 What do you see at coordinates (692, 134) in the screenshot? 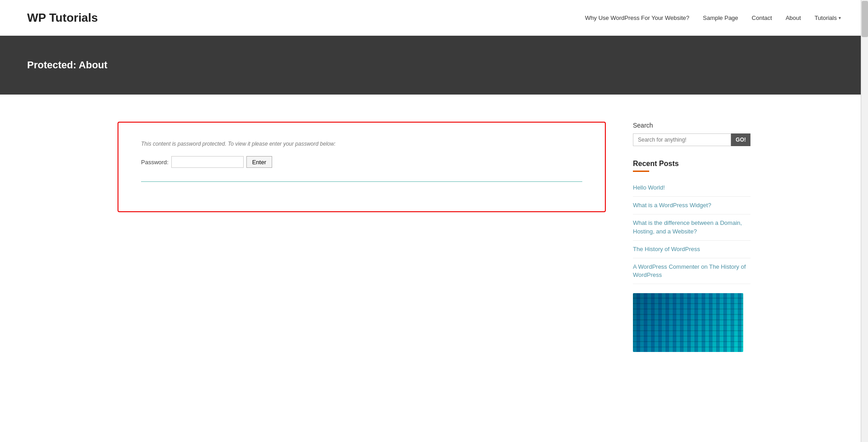
I see `search-widget: Search GO!` at bounding box center [692, 134].